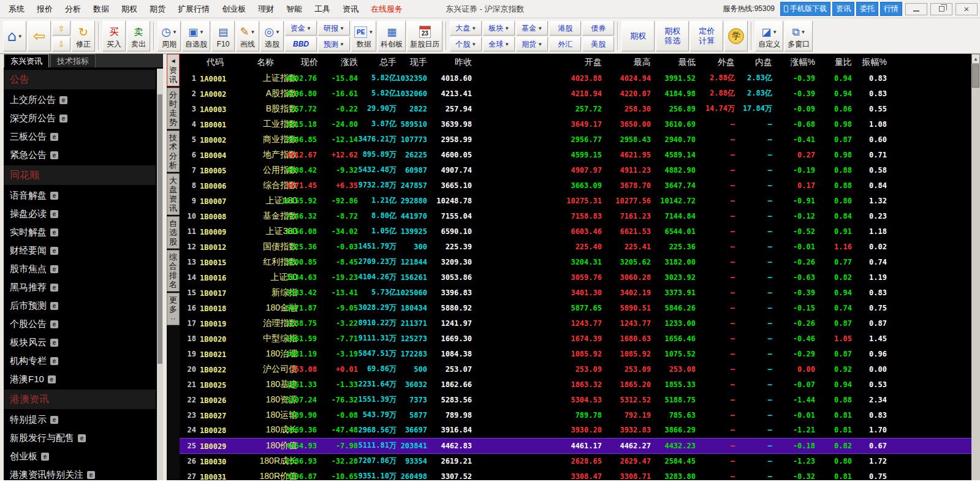 Image resolution: width=980 pixels, height=490 pixels. What do you see at coordinates (364, 36) in the screenshot?
I see `toolbar-pe-data-button: PE▼数据` at bounding box center [364, 36].